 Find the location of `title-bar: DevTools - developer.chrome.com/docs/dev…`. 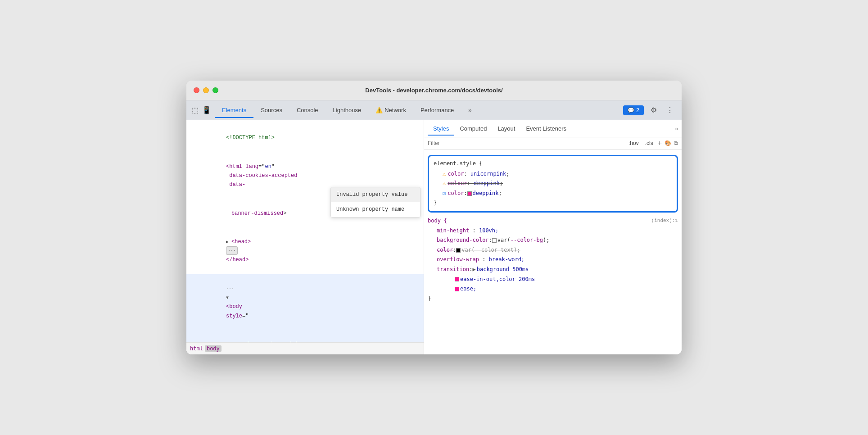

title-bar: DevTools - developer.chrome.com/docs/dev… is located at coordinates (434, 91).